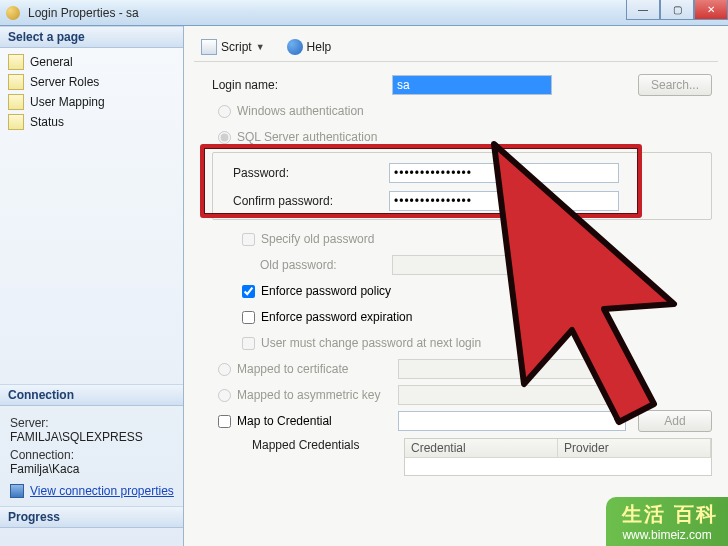  Describe the element at coordinates (308, 445) in the screenshot. I see `mapped-credentials-label: Mapped Credentials` at that location.